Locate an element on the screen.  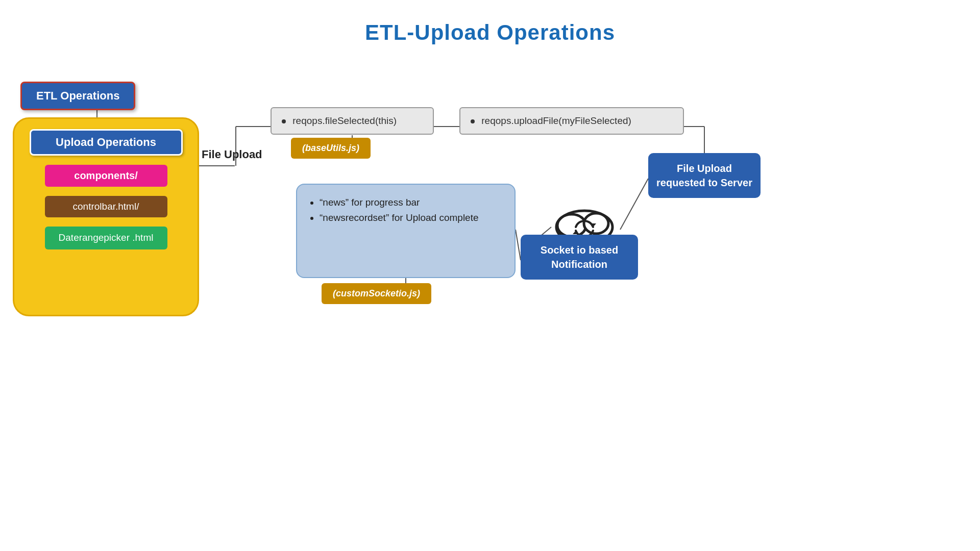
method-box-upload-file: reqops.uploadFile(myFileSelected) is located at coordinates (572, 121).